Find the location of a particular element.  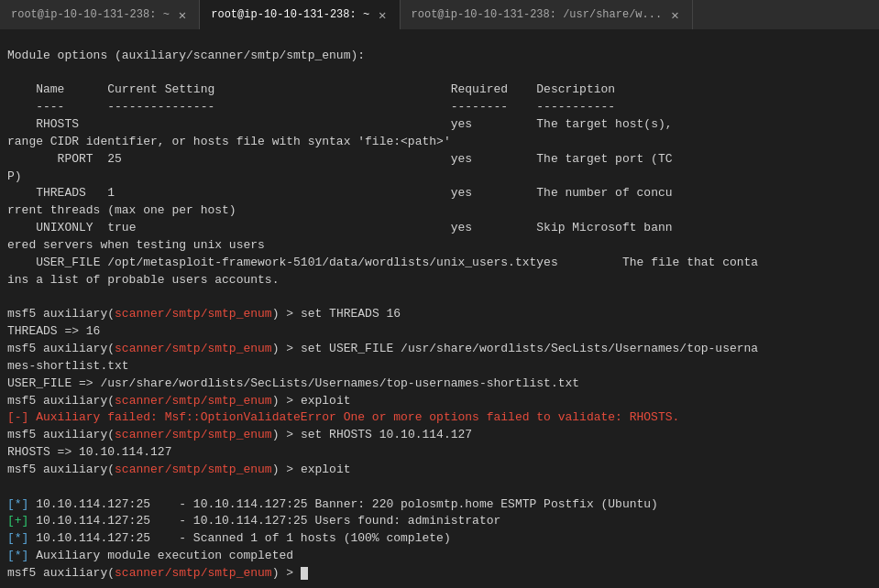

tab-1-close: ✕ is located at coordinates (182, 15).